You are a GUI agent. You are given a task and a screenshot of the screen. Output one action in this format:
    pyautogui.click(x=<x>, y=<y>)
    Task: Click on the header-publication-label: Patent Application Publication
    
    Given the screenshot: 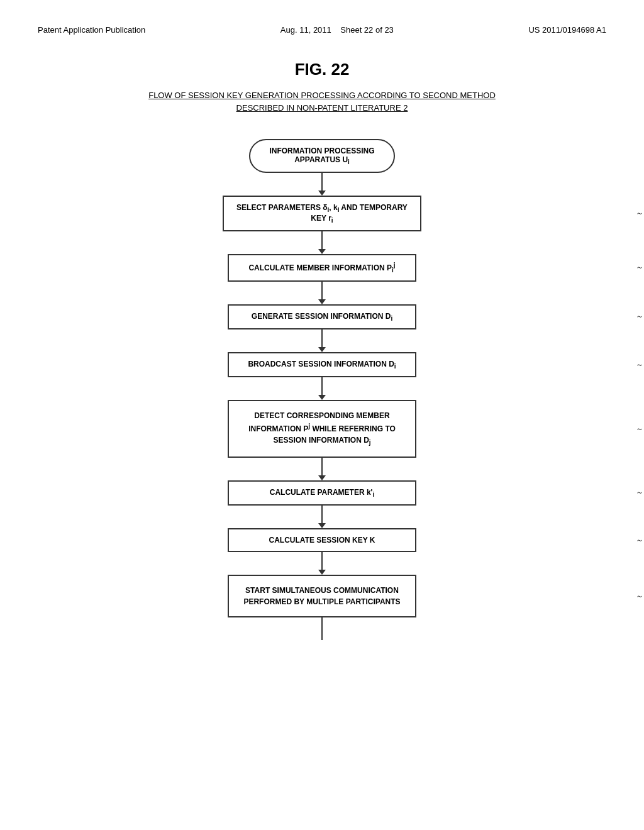 What is the action you would take?
    pyautogui.click(x=92, y=30)
    